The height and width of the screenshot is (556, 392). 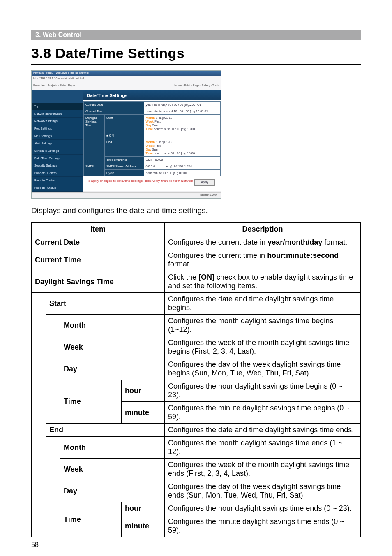 What do you see at coordinates (303, 255) in the screenshot?
I see `desc-bold: hour:minute:second` at bounding box center [303, 255].